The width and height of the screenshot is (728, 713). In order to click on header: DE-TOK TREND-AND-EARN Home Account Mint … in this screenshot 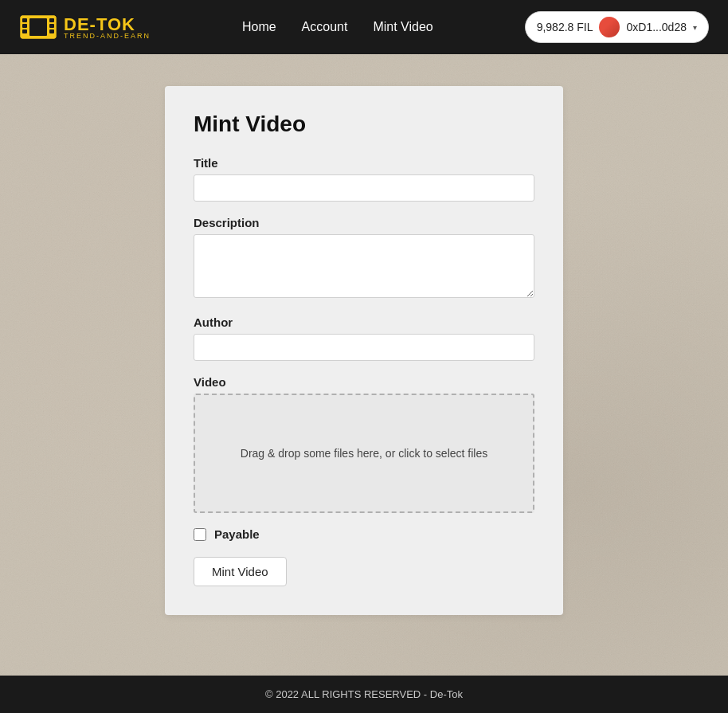, I will do `click(364, 27)`.